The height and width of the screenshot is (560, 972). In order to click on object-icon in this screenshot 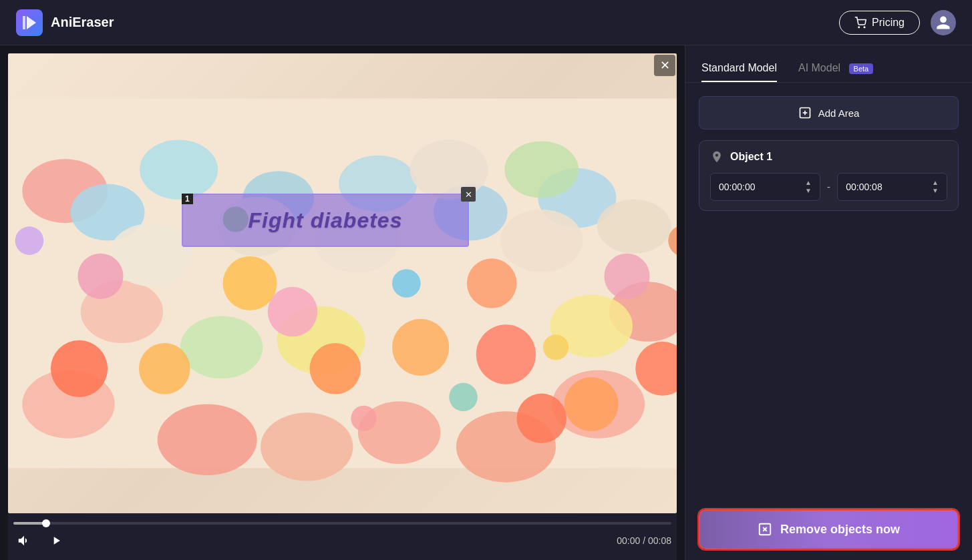, I will do `click(717, 157)`.